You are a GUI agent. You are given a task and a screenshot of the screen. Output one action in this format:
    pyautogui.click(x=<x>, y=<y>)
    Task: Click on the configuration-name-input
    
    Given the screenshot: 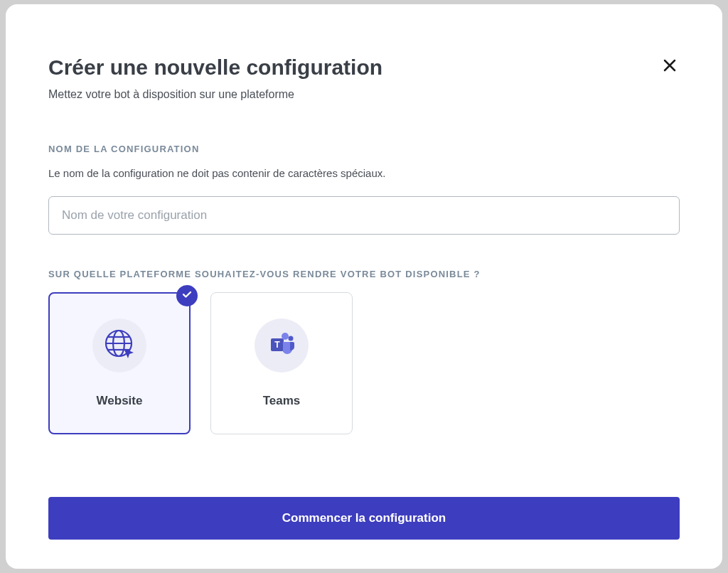 What is the action you would take?
    pyautogui.click(x=364, y=215)
    